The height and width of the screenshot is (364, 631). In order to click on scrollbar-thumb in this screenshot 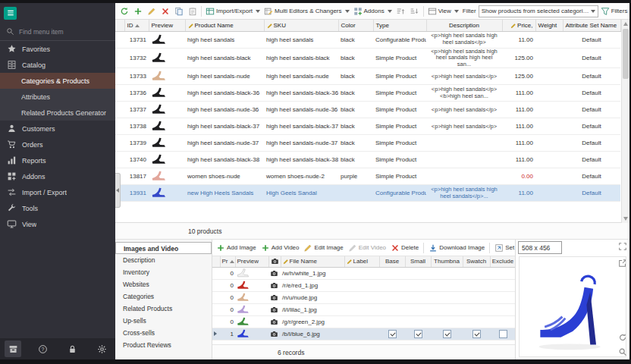, I will do `click(626, 54)`.